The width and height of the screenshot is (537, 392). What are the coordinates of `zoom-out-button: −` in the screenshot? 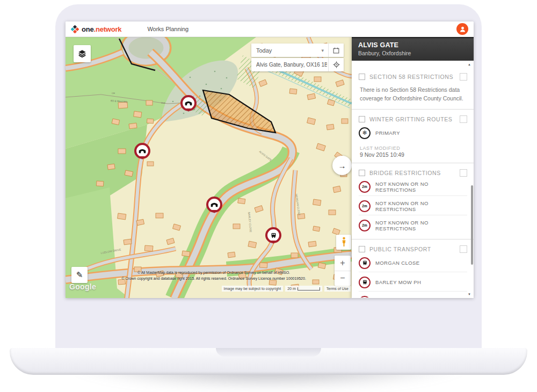 It's located at (343, 279).